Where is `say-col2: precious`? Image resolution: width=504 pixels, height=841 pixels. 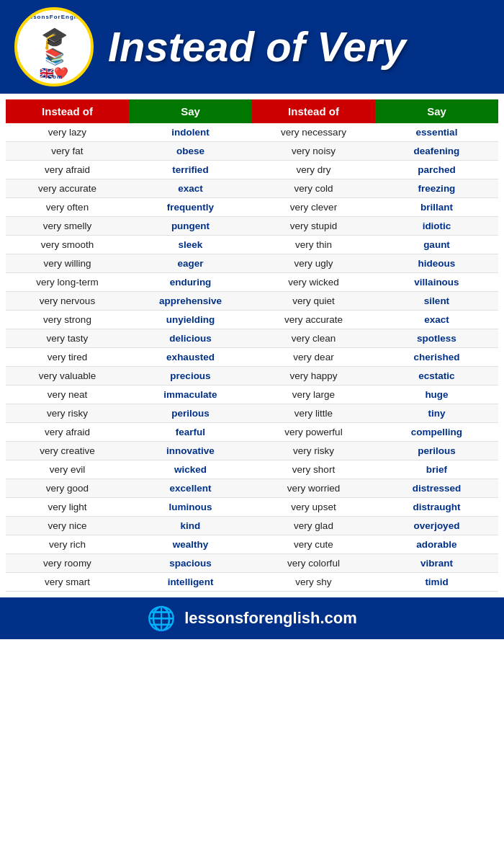
say-col2: precious is located at coordinates (190, 376).